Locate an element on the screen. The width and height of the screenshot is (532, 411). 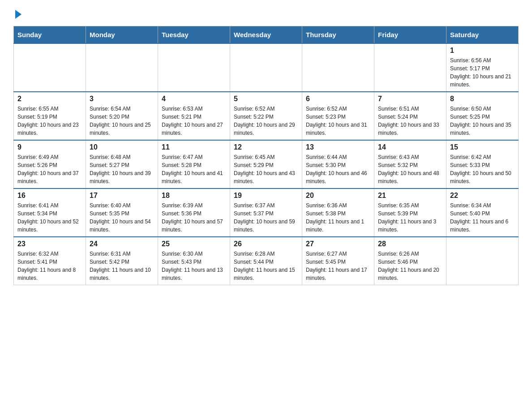
day-number: 16 is located at coordinates (50, 196).